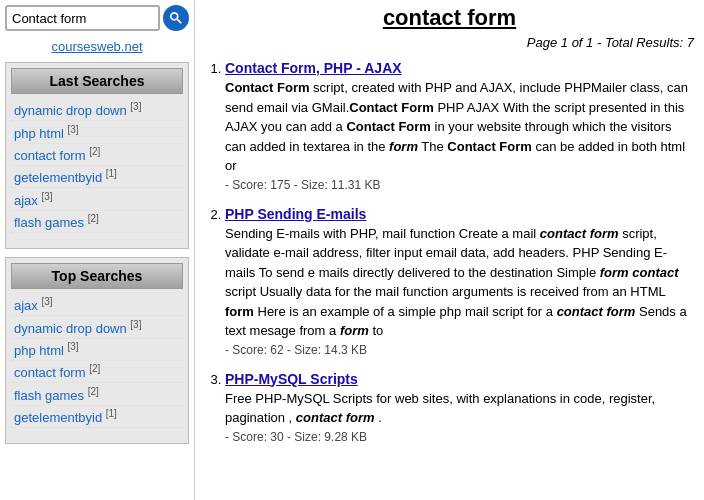  What do you see at coordinates (450, 42) in the screenshot?
I see `results-info: Page 1 of 1 - Total Results: 7` at bounding box center [450, 42].